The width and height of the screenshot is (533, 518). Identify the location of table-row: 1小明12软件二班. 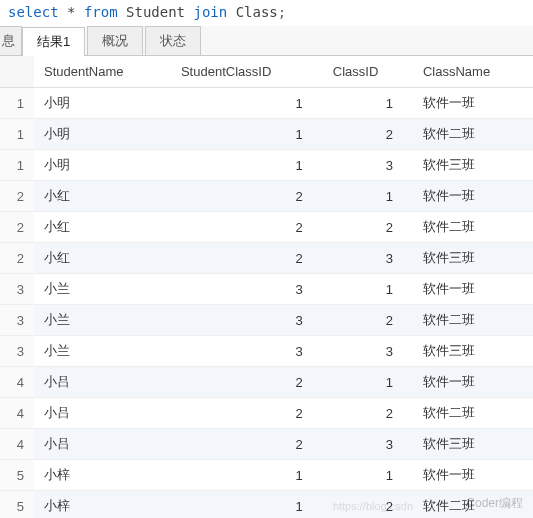
(266, 134).